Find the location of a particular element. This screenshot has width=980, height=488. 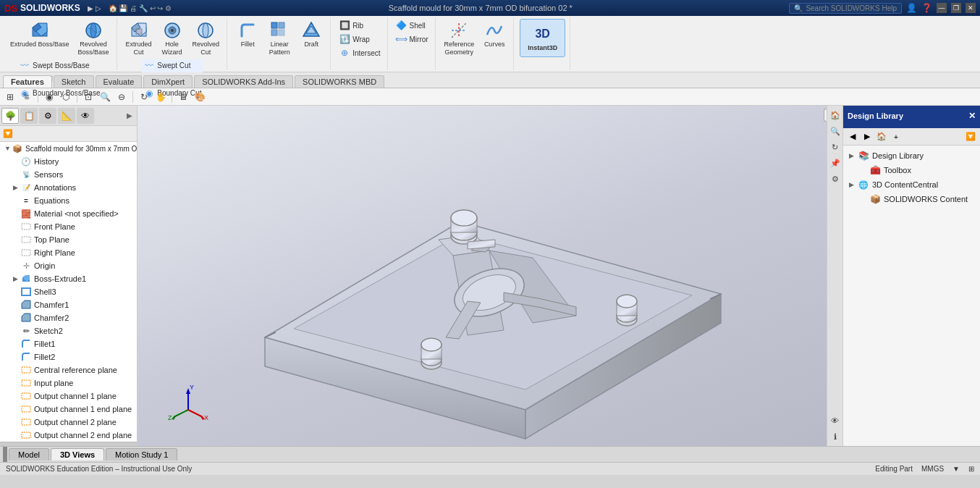

menu-icons: 🏠 💾 🖨 🔧 ↩ ↪ ⚙ is located at coordinates (140, 9).